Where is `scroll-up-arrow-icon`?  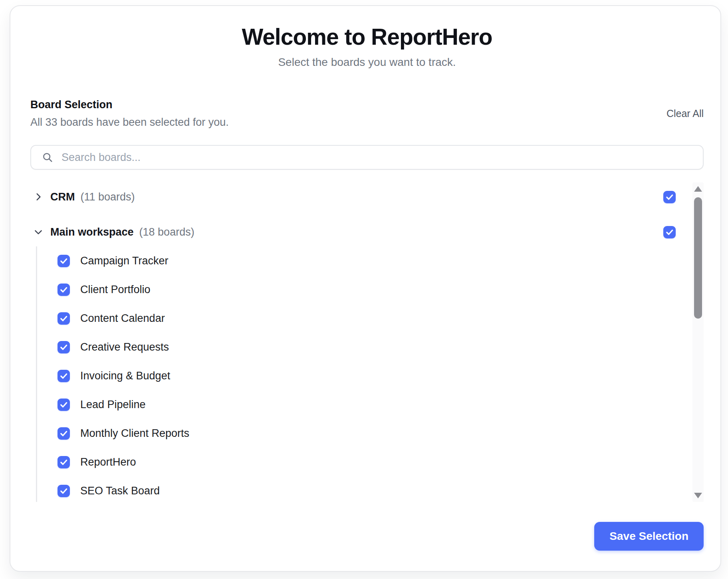
scroll-up-arrow-icon is located at coordinates (698, 189).